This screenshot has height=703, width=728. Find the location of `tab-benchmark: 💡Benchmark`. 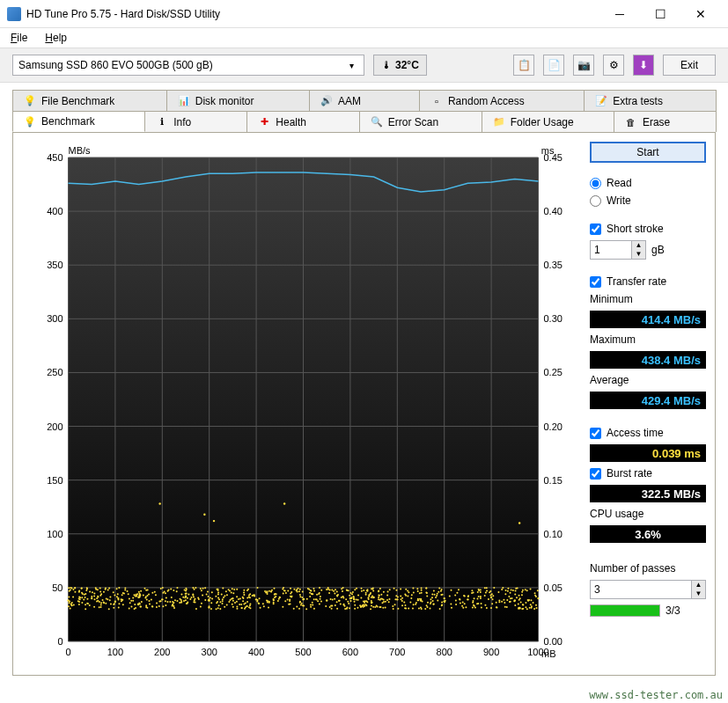

tab-benchmark: 💡Benchmark is located at coordinates (79, 121).